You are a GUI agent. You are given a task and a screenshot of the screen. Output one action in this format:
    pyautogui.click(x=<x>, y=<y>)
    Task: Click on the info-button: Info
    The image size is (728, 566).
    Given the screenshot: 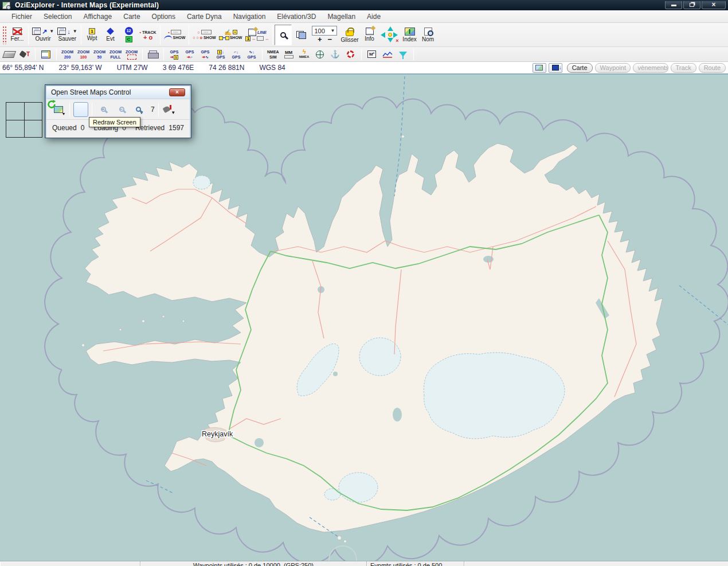 What is the action you would take?
    pyautogui.click(x=370, y=35)
    